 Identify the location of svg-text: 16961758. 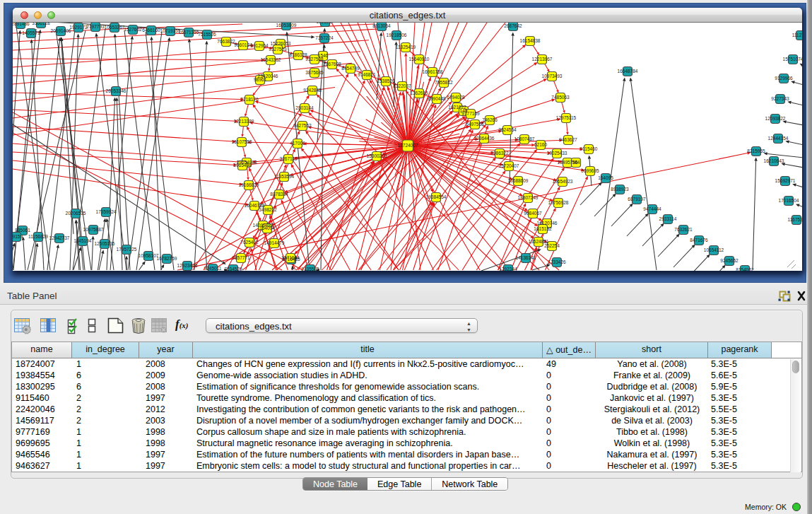
(433, 72).